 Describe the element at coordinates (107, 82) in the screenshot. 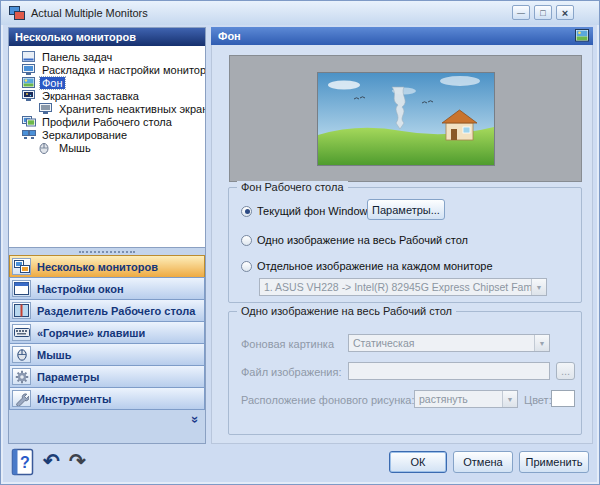

I see `tree-item-background: Фон` at that location.